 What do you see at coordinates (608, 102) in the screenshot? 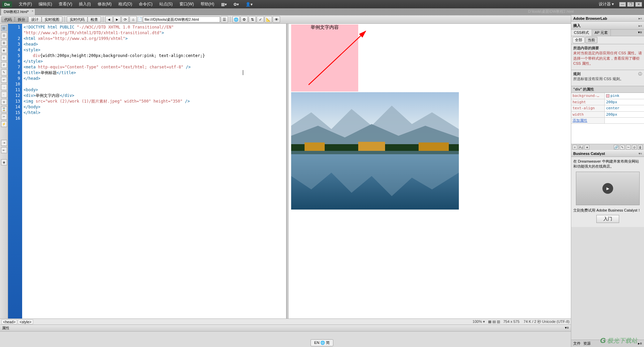
I see `css-property-row: height200px` at bounding box center [608, 102].